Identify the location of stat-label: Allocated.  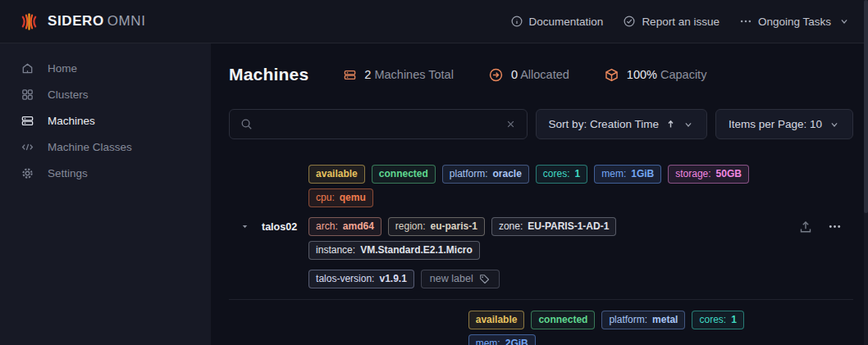
(545, 75).